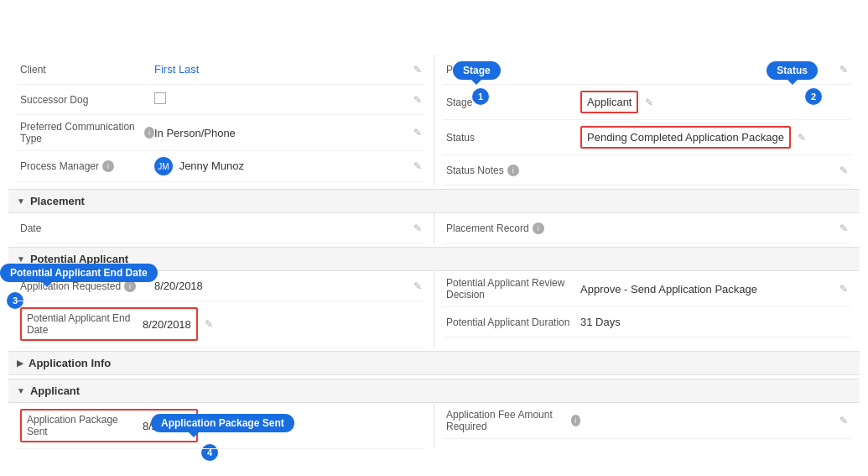 Image resolution: width=868 pixels, height=476 pixels. Describe the element at coordinates (280, 166) in the screenshot. I see `process-manager-value: JM Jenny Munoz` at that location.